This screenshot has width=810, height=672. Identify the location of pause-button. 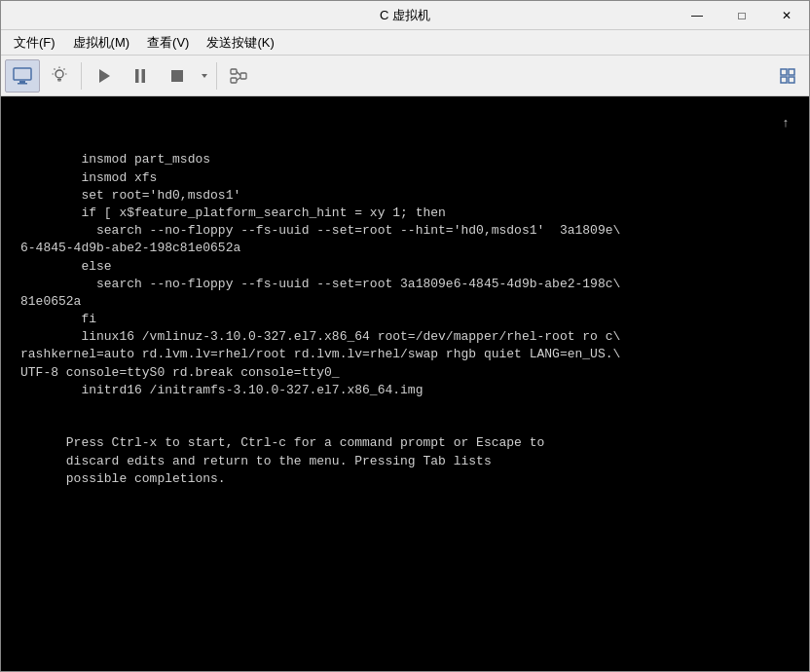
(140, 76).